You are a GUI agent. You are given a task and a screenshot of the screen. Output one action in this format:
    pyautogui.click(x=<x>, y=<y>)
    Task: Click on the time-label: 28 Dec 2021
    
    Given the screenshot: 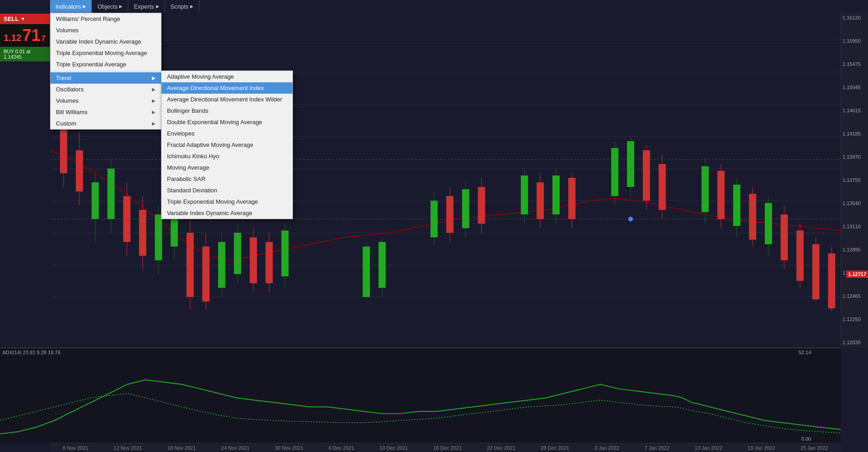 What is the action you would take?
    pyautogui.click(x=555, y=448)
    